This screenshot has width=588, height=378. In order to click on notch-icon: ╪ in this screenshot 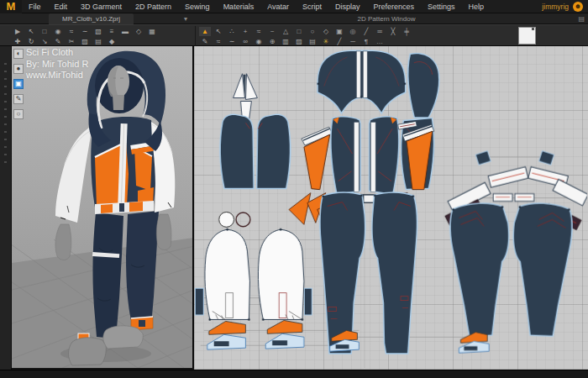, I will do `click(407, 32)`.